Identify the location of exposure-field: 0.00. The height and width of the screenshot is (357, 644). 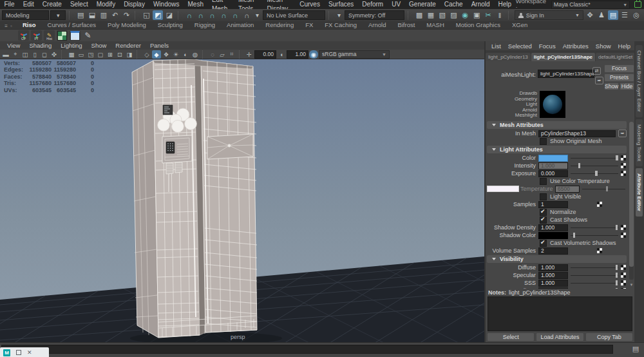
(265, 54).